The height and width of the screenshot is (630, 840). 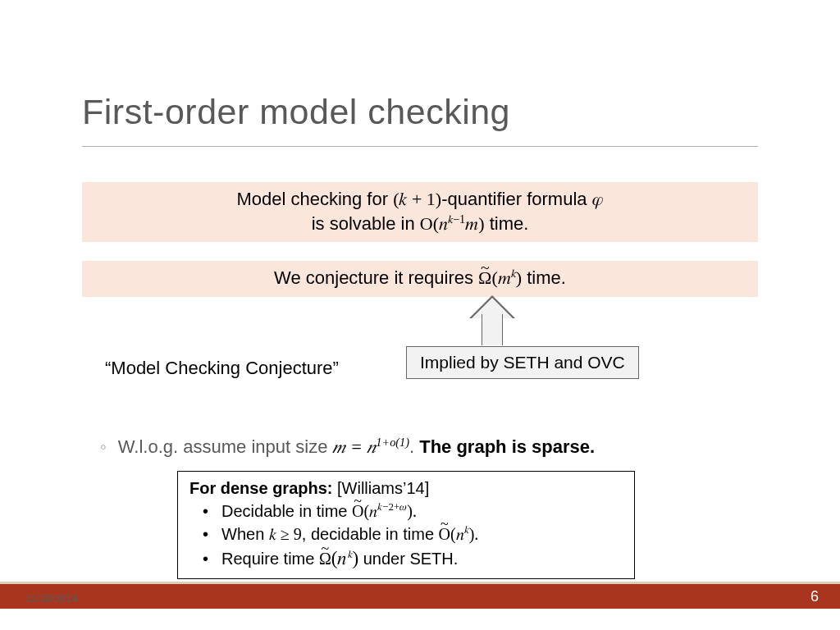 I want to click on list-item: When 𝑘 ≥ 9, decidable in time O(𝑛𝑘)., so click(x=409, y=534).